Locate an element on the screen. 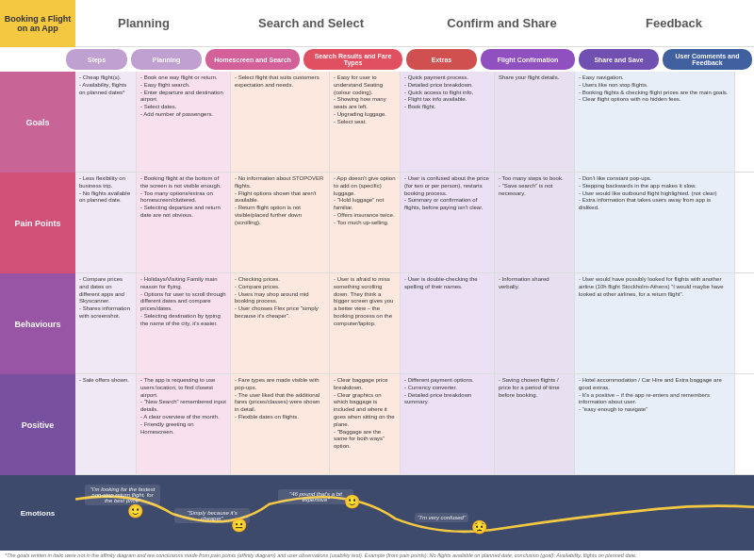  goals-flight: - Quick payment process.- Detailed price… is located at coordinates (448, 122).